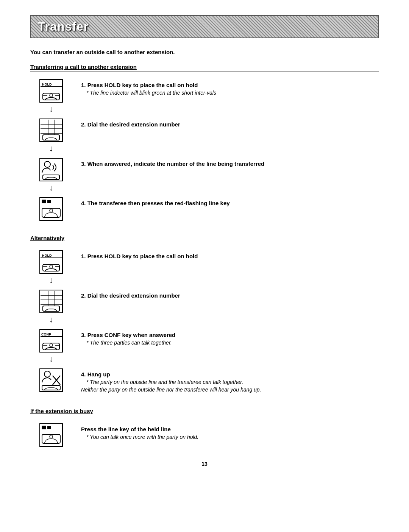 This screenshot has height=532, width=409. I want to click on line-phone-icon, so click(51, 209).